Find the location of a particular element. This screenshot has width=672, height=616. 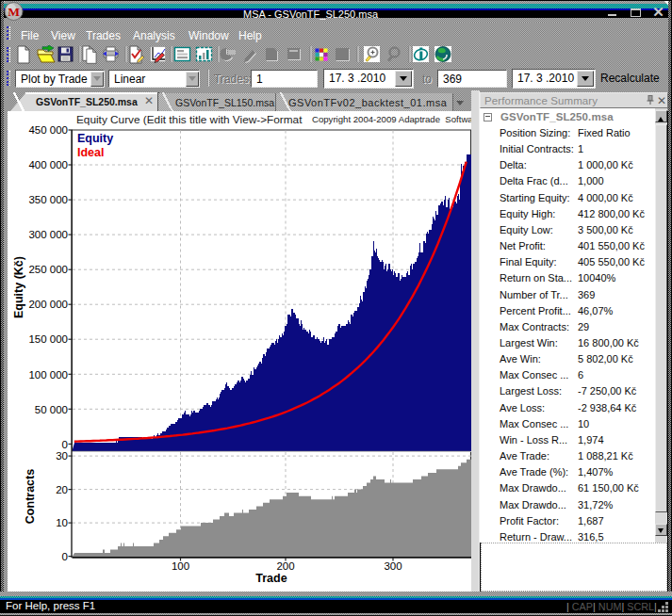

svg-text:Copyright 2004-2009 Adaptrade: Copyright 2004-2009 Adaptrade Software is located at coordinates (396, 119).